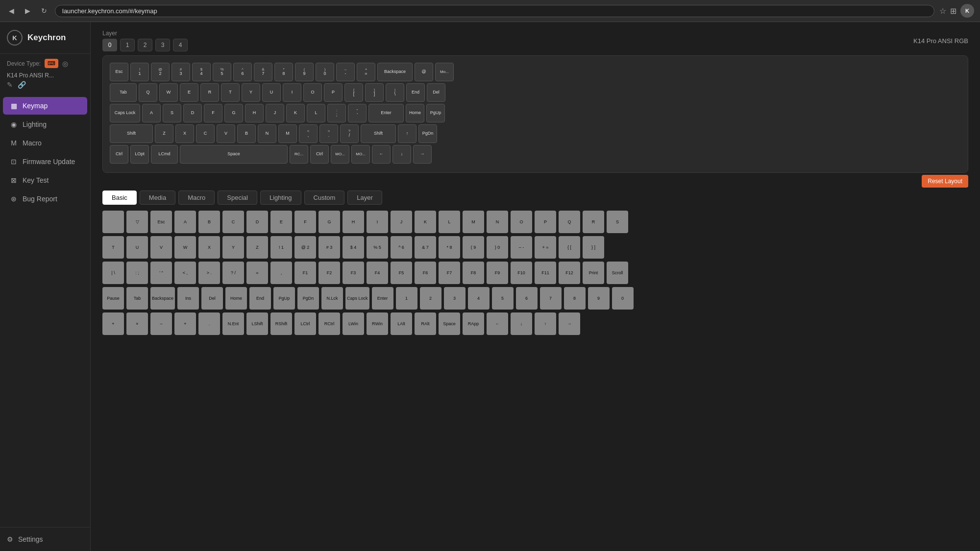 The width and height of the screenshot is (980, 551). Describe the element at coordinates (148, 93) in the screenshot. I see `key-q: Q` at that location.